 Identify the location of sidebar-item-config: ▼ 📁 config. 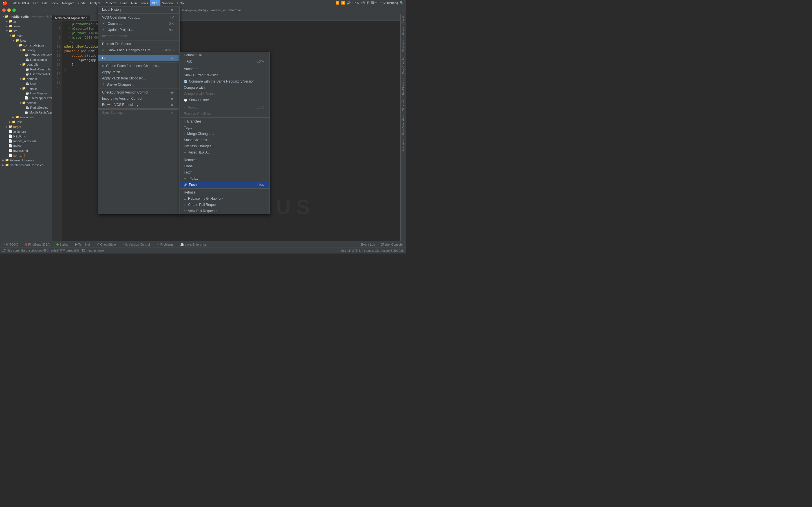
(26, 50).